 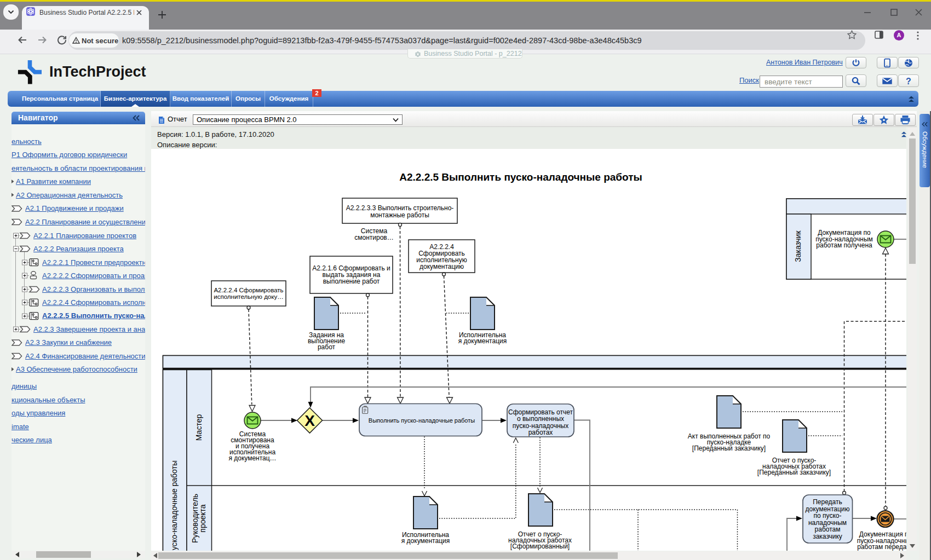 I want to click on svg-text: я документац…, so click(x=252, y=458).